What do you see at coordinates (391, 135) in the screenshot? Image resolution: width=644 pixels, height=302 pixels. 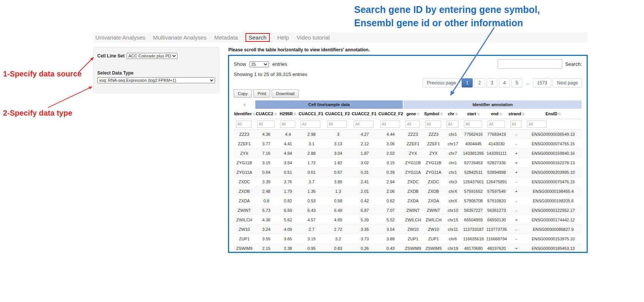 I see `table-cell: 4.44` at bounding box center [391, 135].